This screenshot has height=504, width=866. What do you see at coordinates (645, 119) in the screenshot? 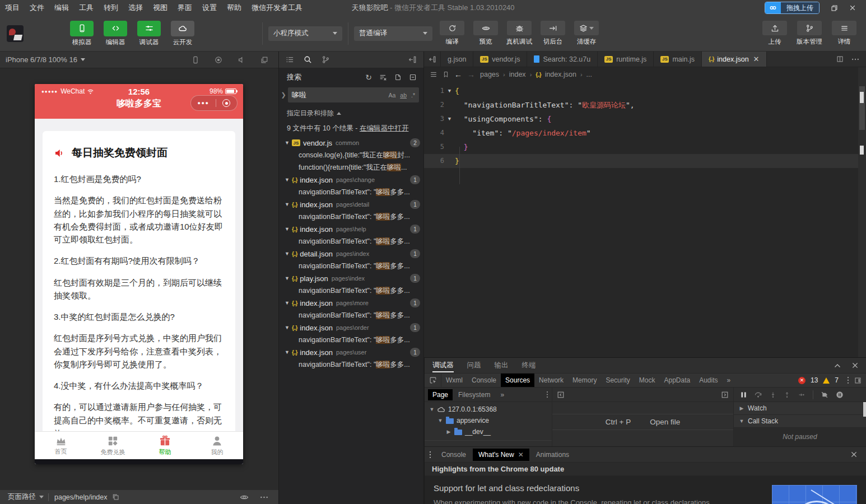
I see `code-line: 3▼ "usingComponents": {` at bounding box center [645, 119].